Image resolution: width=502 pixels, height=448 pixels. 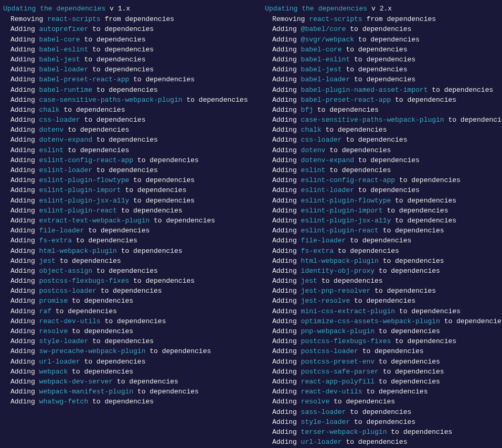 What do you see at coordinates (51, 150) in the screenshot?
I see `log-package: eslint` at bounding box center [51, 150].